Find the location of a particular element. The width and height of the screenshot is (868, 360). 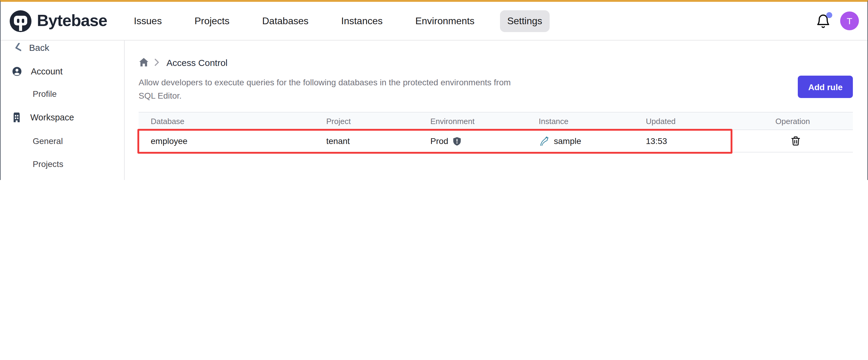

nav-item-projects: Projects is located at coordinates (212, 21).